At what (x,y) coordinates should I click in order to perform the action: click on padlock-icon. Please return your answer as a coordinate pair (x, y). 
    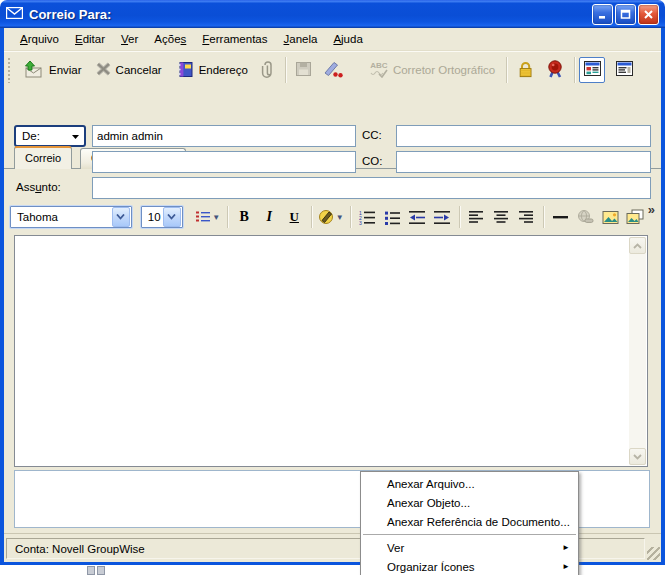
    Looking at the image, I should click on (526, 70).